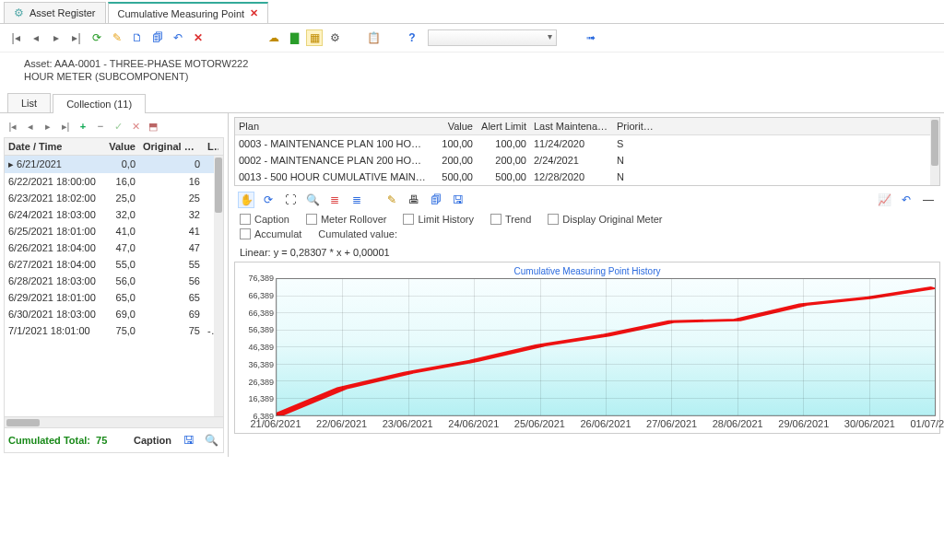  What do you see at coordinates (636, 126) in the screenshot?
I see `col-prioritize: Prioritize` at bounding box center [636, 126].